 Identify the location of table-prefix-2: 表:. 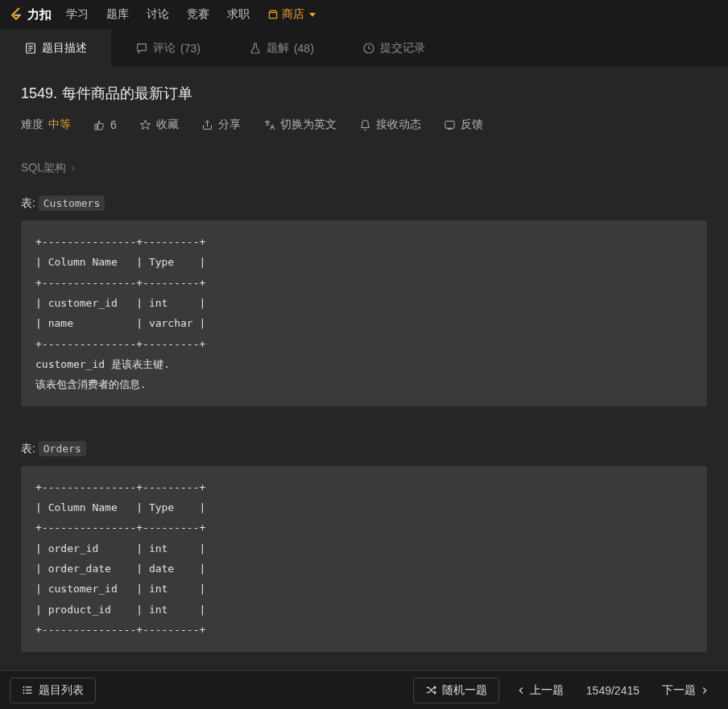
(28, 448).